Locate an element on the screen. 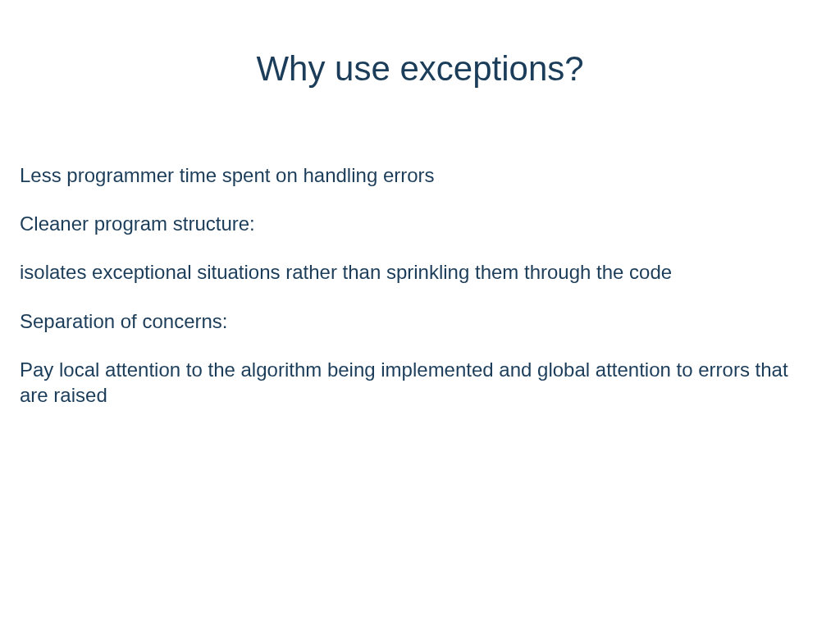 Image resolution: width=840 pixels, height=630 pixels. body-paragraph: Less programmer time spent on handling e… is located at coordinates (413, 176).